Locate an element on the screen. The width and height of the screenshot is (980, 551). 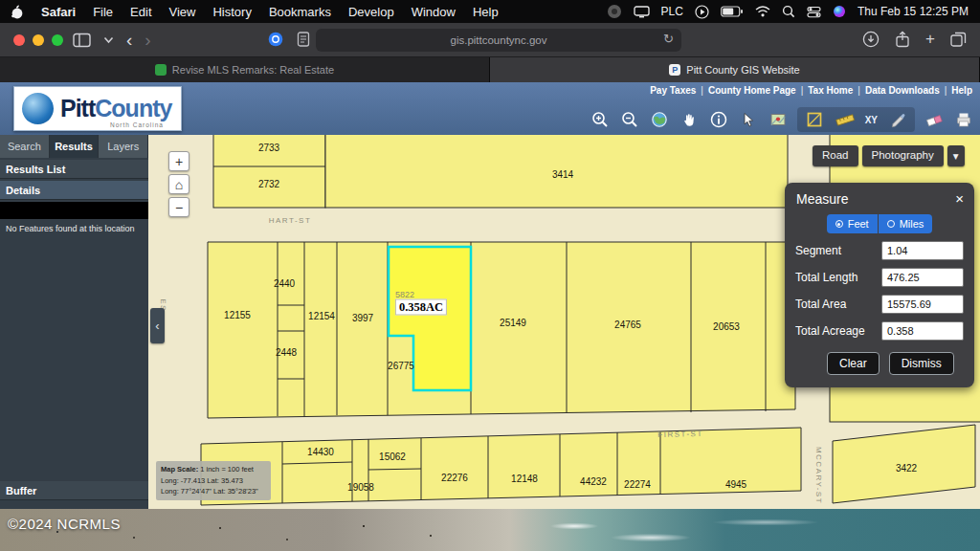
close-window-button is located at coordinates (19, 40).